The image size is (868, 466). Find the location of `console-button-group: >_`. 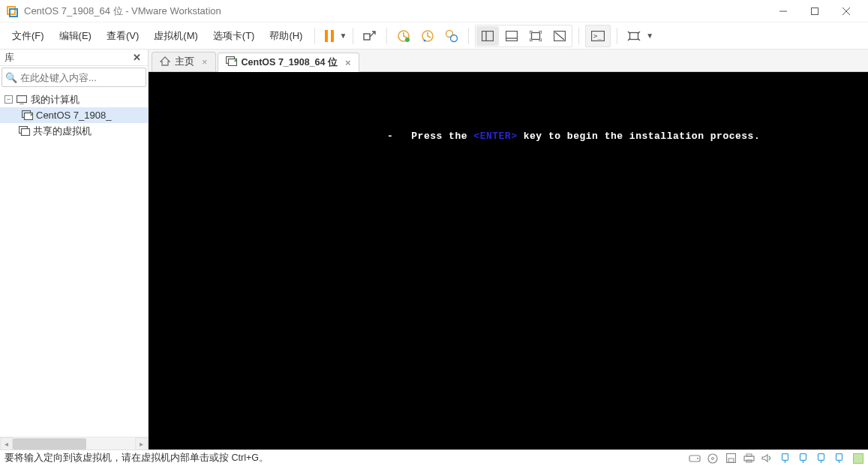

console-button-group: >_ is located at coordinates (598, 36).